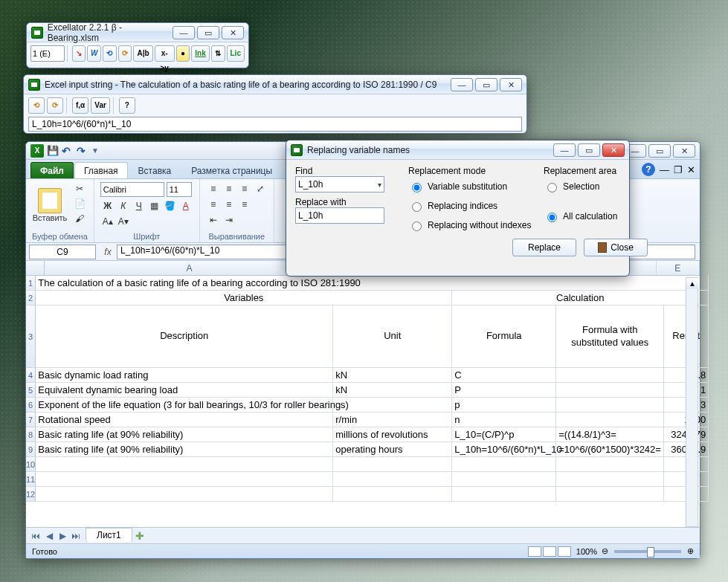  Describe the element at coordinates (184, 420) in the screenshot. I see `table-row: Rotational speed` at that location.